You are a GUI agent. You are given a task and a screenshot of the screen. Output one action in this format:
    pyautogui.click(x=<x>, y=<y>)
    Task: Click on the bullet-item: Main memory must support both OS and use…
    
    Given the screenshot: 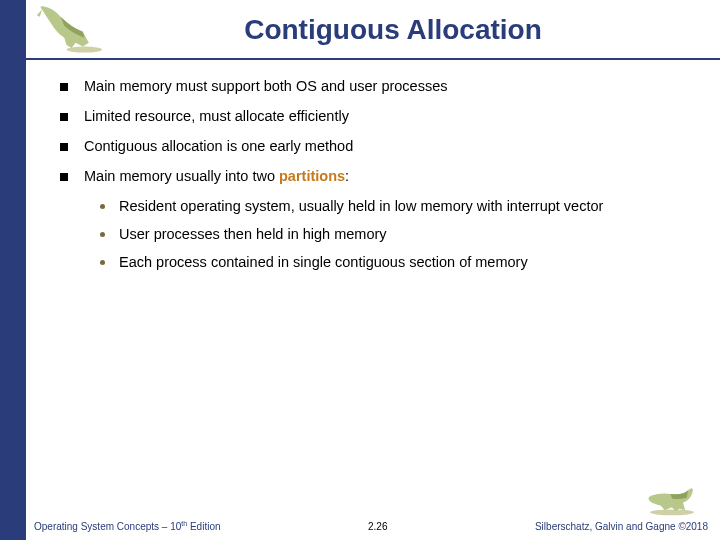 What is the action you would take?
    pyautogui.click(x=375, y=86)
    